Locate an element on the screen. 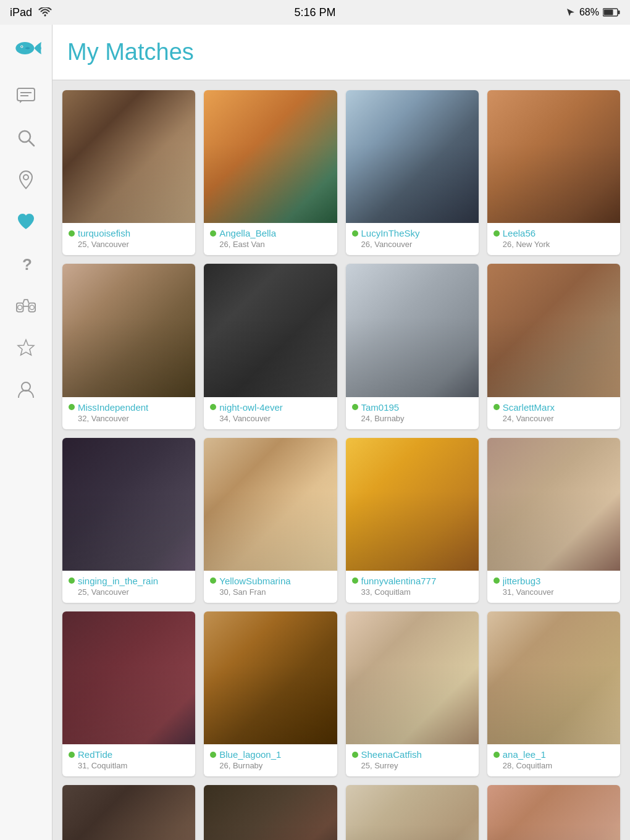  sidebar-item-questions: ? is located at coordinates (26, 264).